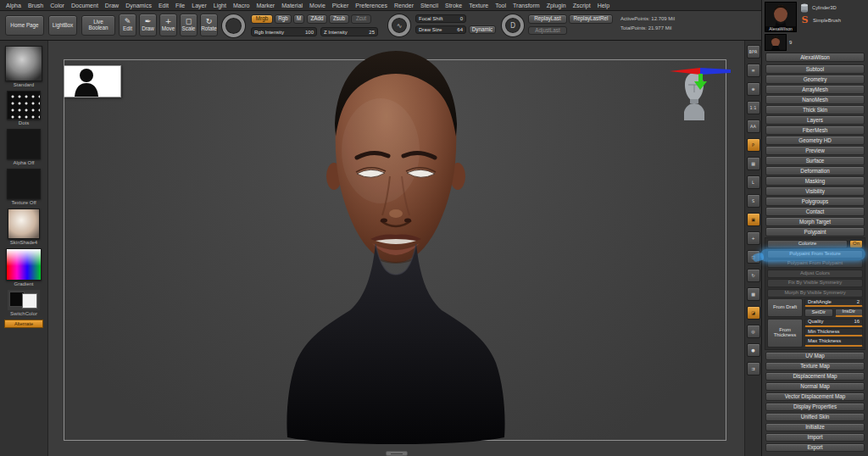  What do you see at coordinates (478, 5) in the screenshot?
I see `menu-item: Texture` at bounding box center [478, 5].